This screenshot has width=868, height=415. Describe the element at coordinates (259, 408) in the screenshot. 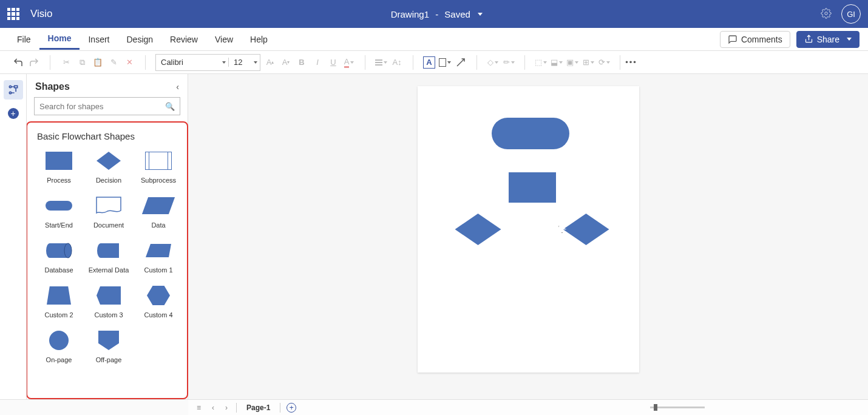

I see `page-tab-1: Page-1` at that location.